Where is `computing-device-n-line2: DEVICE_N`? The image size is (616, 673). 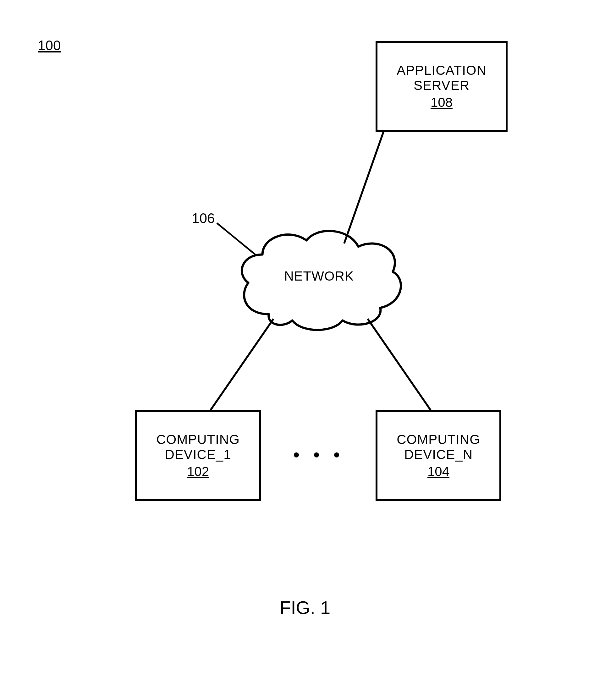 computing-device-n-line2: DEVICE_N is located at coordinates (439, 455).